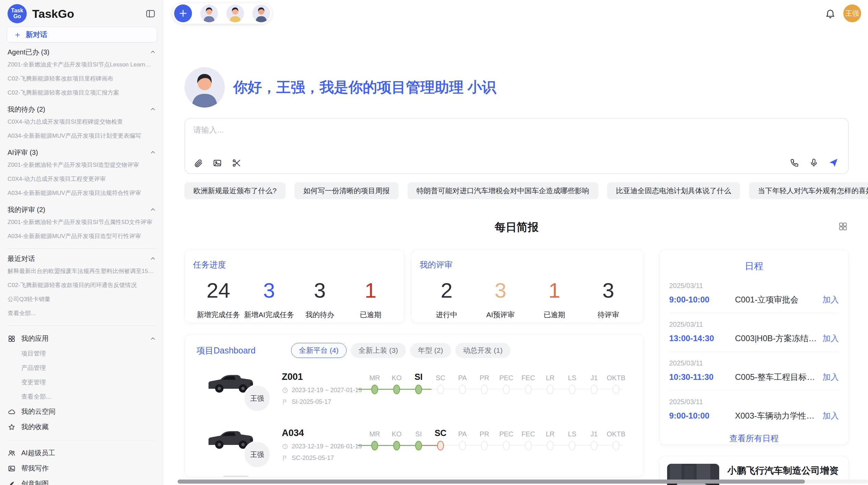 This screenshot has height=485, width=868. Describe the element at coordinates (82, 453) in the screenshot. I see `sidebar-item-users-icon: AI超级员工` at that location.